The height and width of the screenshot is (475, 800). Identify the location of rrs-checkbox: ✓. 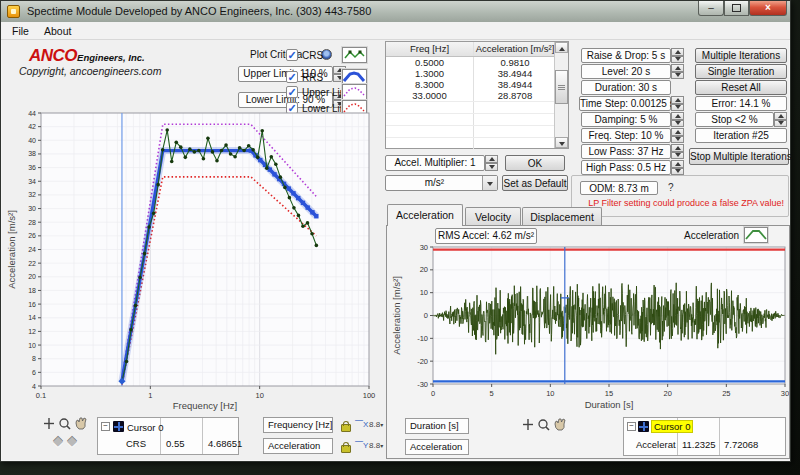
(292, 77).